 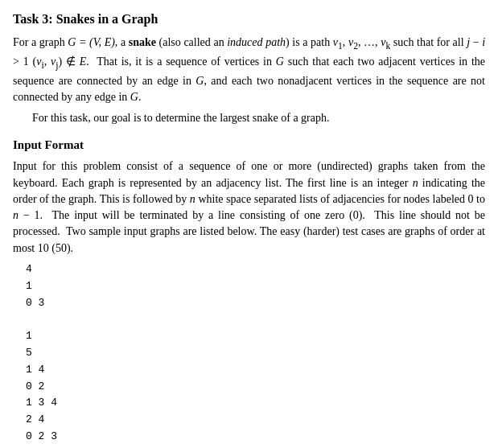 What do you see at coordinates (256, 270) in the screenshot?
I see `input-line-1: 4` at bounding box center [256, 270].